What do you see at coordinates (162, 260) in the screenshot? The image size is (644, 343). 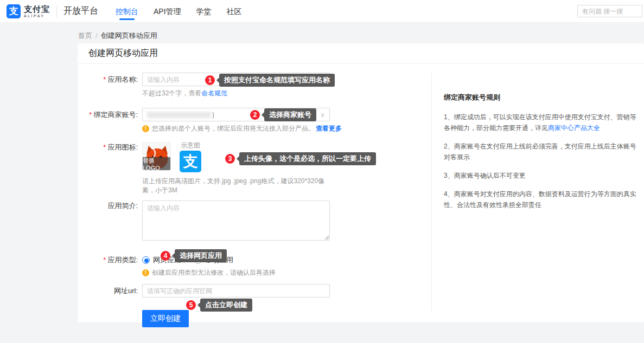 I see `radio-web-app: 网页应用` at bounding box center [162, 260].